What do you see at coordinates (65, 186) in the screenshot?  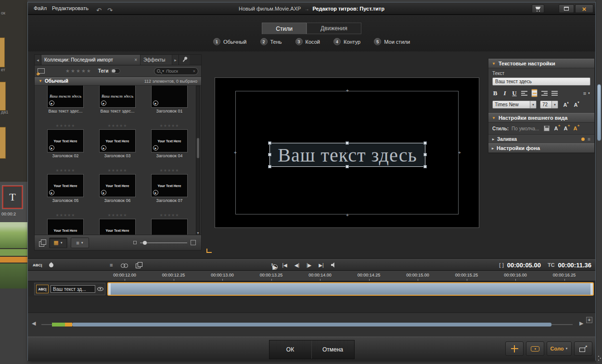 I see `collection-item: ★★★★★Your Text Here▶Заголовок 05` at bounding box center [65, 186].